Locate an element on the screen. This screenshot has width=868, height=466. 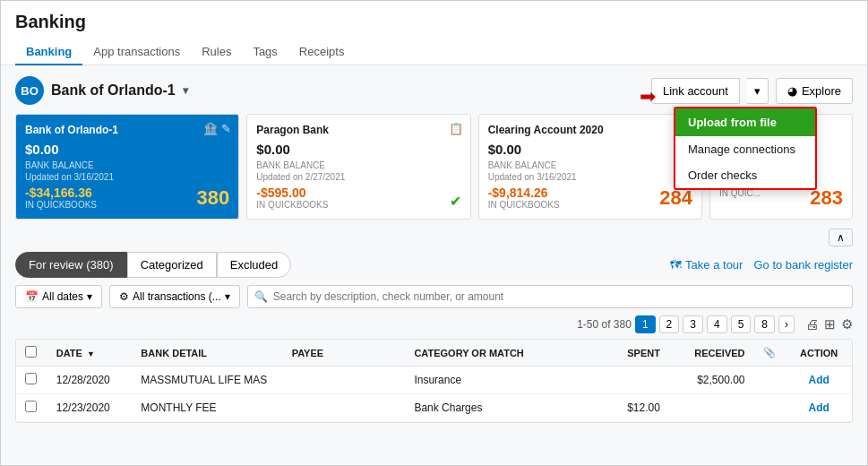
pagination-summary: 1-50 of 380 is located at coordinates (604, 324).